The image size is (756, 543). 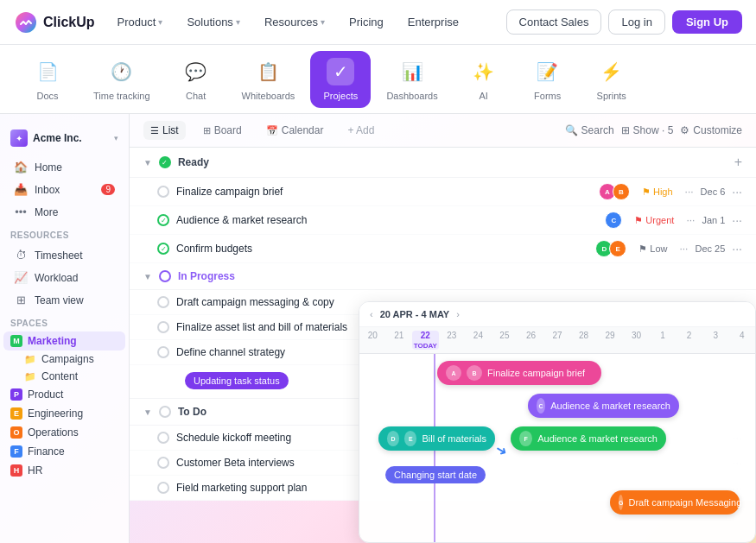 I want to click on add-view-button: + Add, so click(x=361, y=130).